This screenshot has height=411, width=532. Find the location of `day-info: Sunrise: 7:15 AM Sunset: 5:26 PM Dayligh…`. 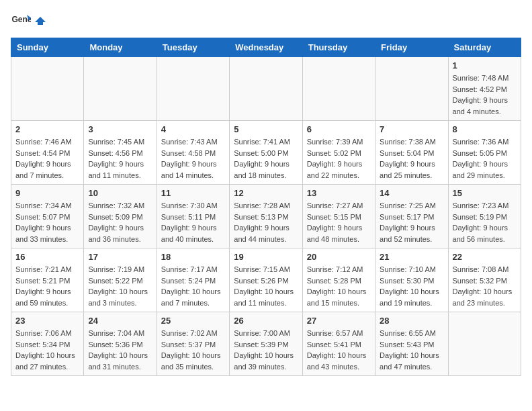

day-info: Sunrise: 7:15 AM Sunset: 5:26 PM Dayligh… is located at coordinates (266, 286).